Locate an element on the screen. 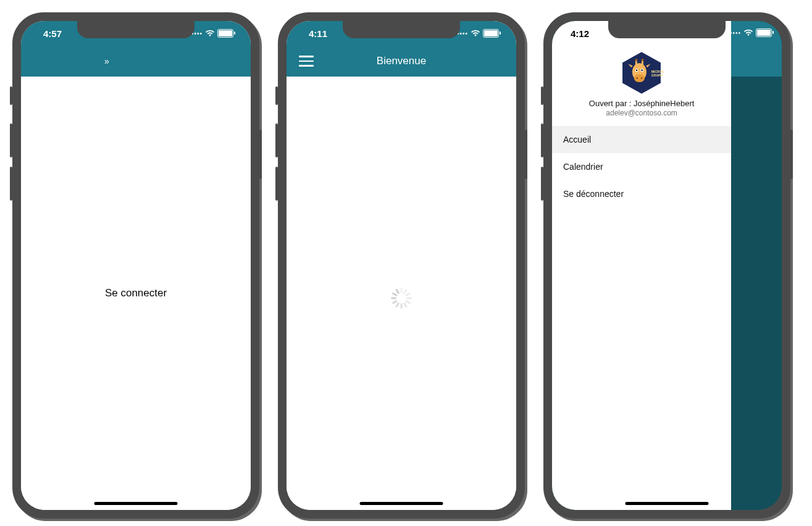 This screenshot has height=526, width=812. menu-item-signout: Se déconnecter is located at coordinates (642, 194).